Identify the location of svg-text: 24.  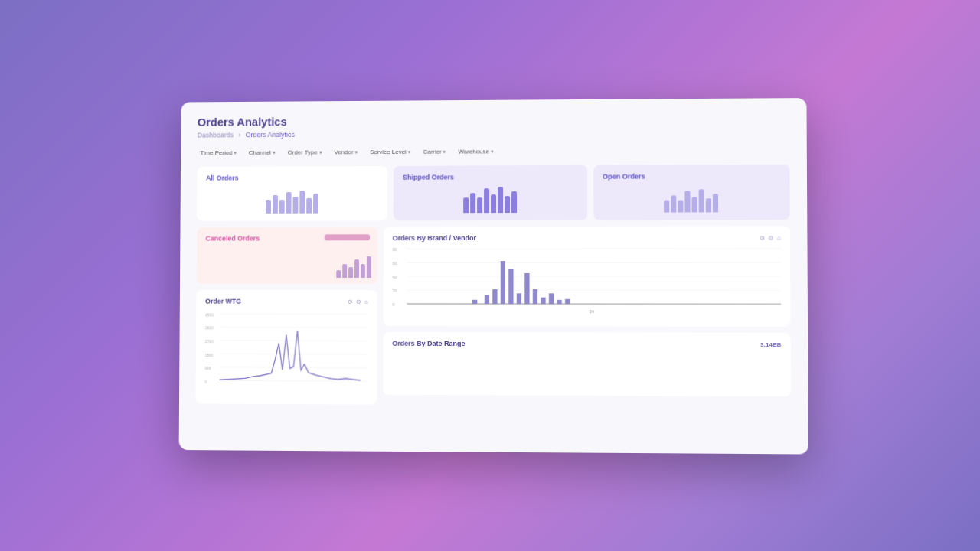
(592, 311).